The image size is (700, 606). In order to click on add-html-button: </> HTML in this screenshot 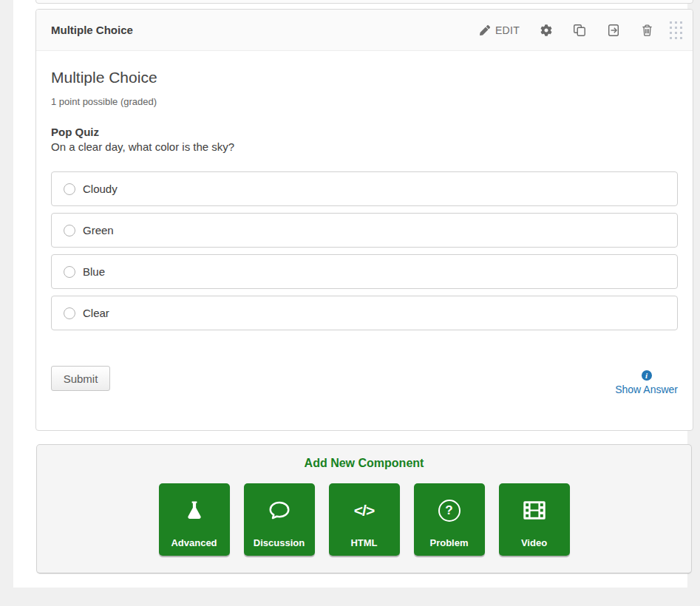, I will do `click(364, 520)`.